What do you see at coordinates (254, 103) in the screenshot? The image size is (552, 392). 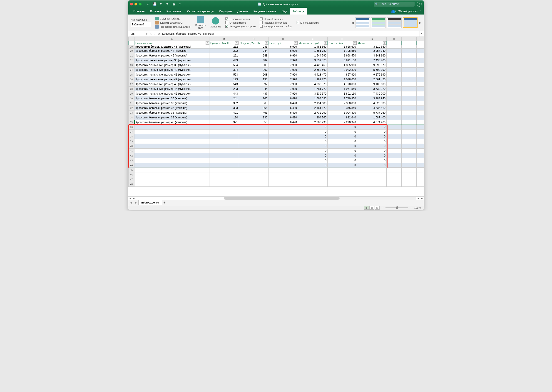 I see `cell: 365` at bounding box center [254, 103].